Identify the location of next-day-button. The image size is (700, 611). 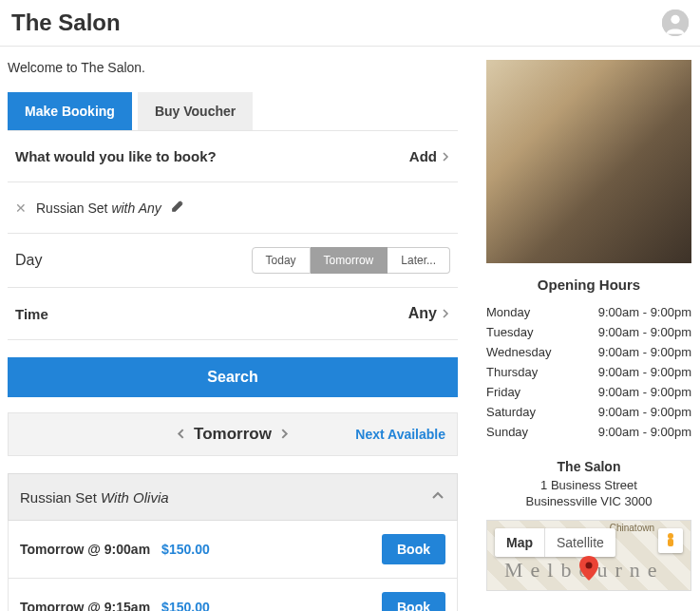
(285, 434).